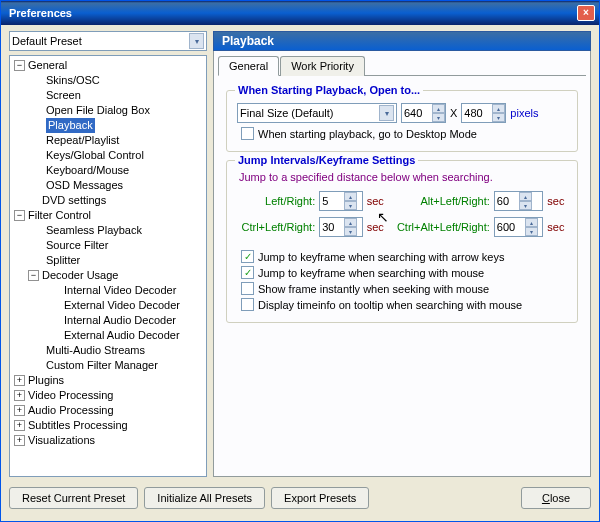 This screenshot has height=522, width=600. I want to click on tree-item-osd: OSD Messages, so click(108, 186).